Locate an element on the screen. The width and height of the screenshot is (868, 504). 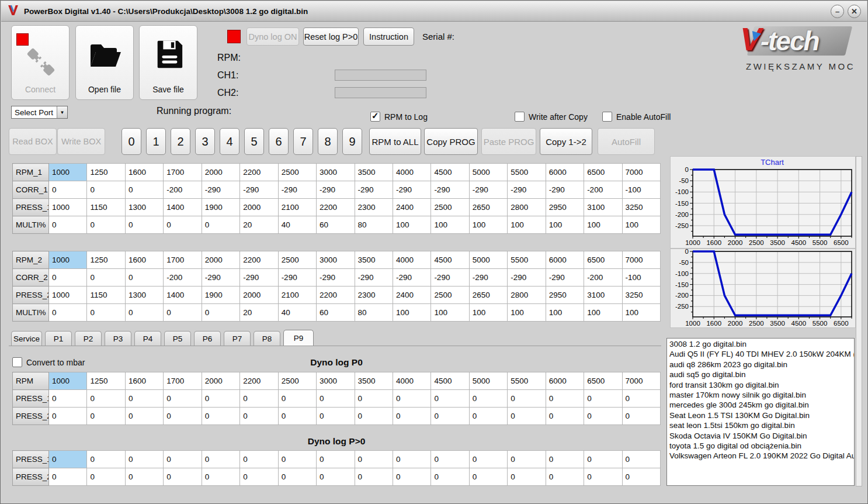
digit-button-5: 5 is located at coordinates (254, 141).